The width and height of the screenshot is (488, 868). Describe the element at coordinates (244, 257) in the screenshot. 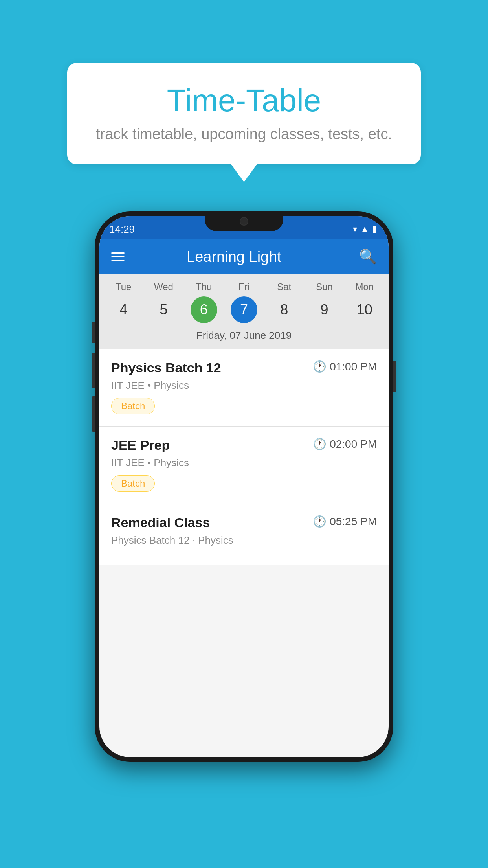

I see `app-bar: Learning Light 🔍` at that location.